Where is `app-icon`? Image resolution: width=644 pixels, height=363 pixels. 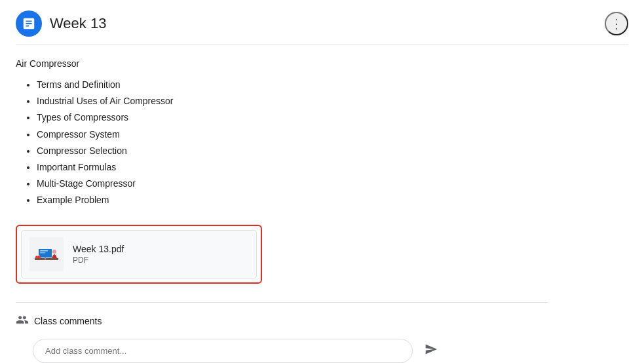 app-icon is located at coordinates (29, 24).